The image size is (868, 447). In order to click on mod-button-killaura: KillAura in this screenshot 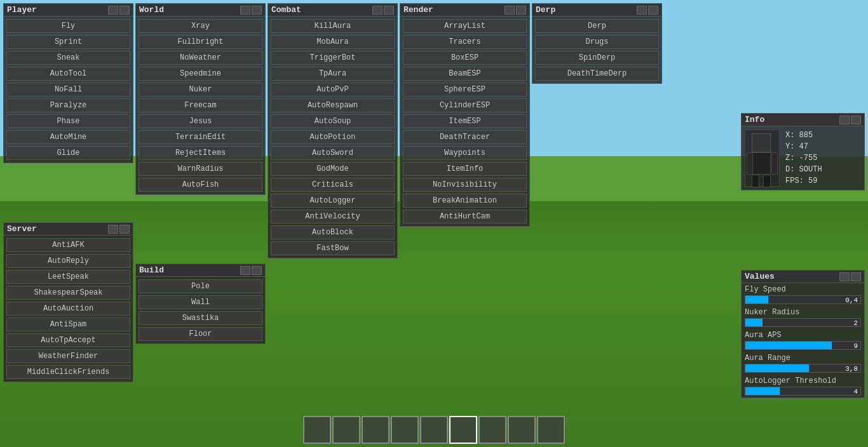, I will do `click(333, 26)`.